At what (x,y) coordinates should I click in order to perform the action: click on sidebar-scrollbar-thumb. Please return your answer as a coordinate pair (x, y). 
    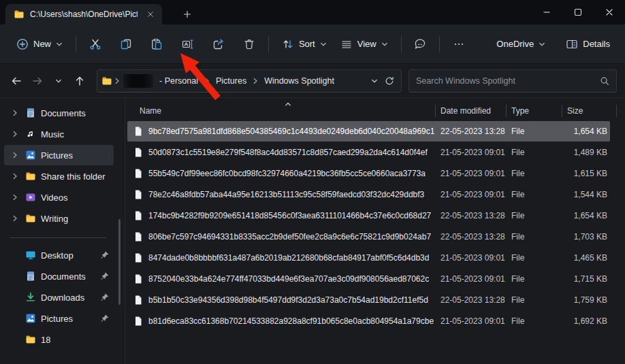
    Looking at the image, I should click on (120, 262).